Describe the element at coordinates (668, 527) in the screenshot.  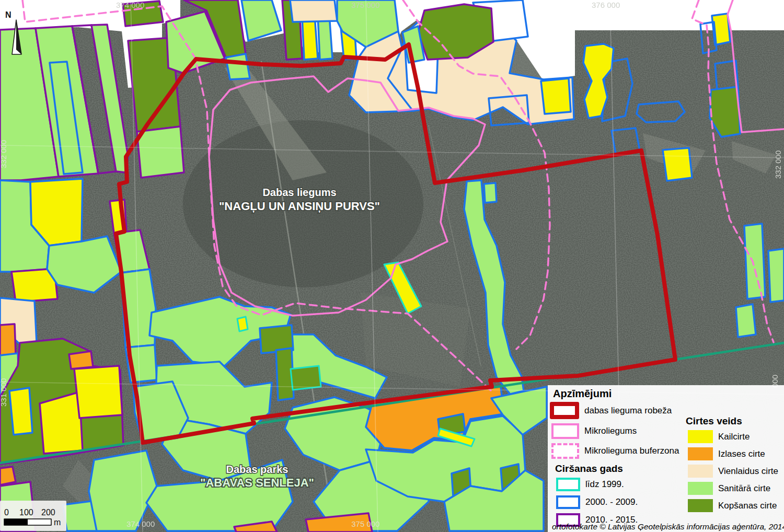
I see `attribution: ortofotokarte © Latvijas Ģeotelpiskās in…` at that location.